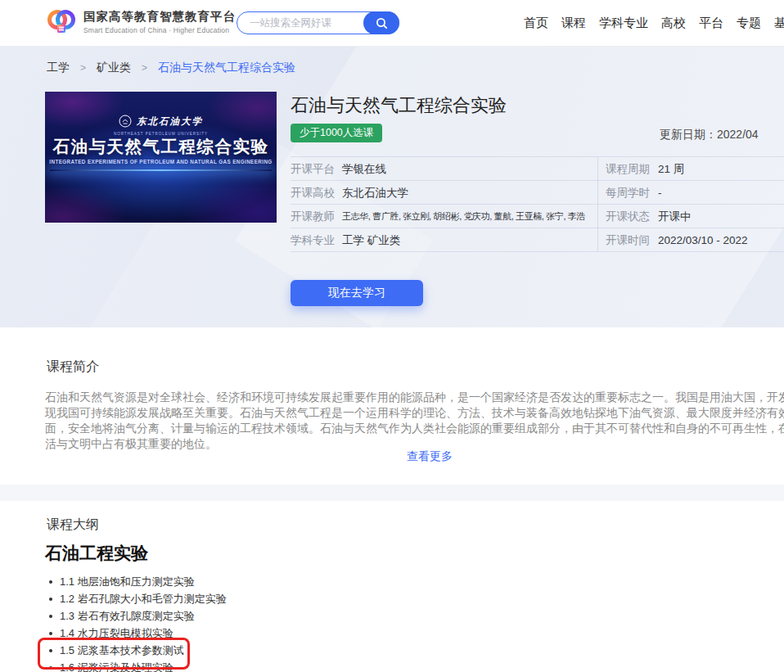 This screenshot has width=784, height=672. I want to click on outline-item-1-2: 1.2 岩石孔隙大小和毛管力测定实验, so click(137, 599).